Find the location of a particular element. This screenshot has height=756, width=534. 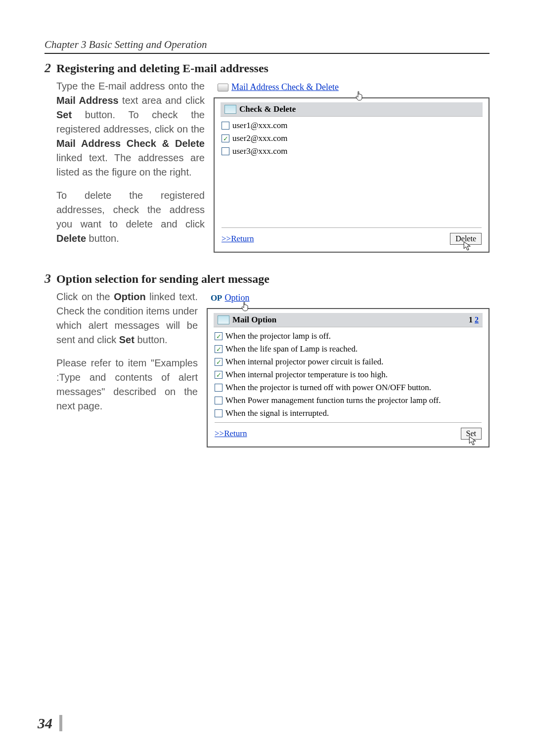

option-text: When Power management function turns the… is located at coordinates (333, 400).